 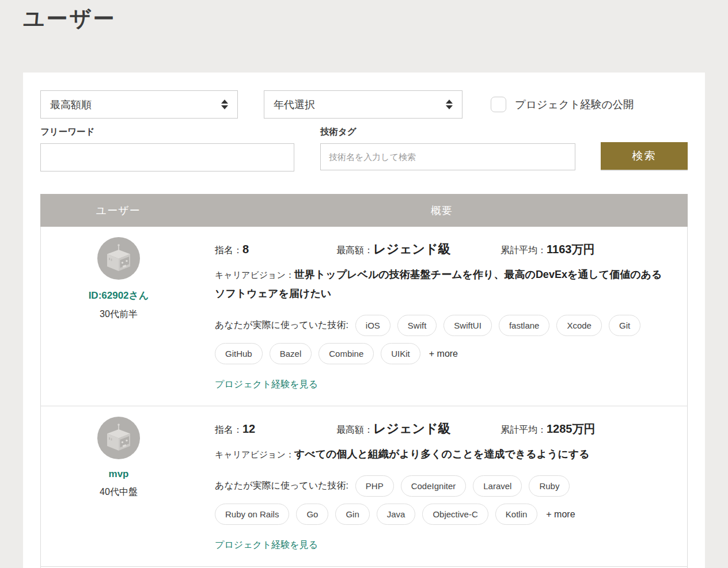 I want to click on age-range-selected-value: 年代選択, so click(x=294, y=105).